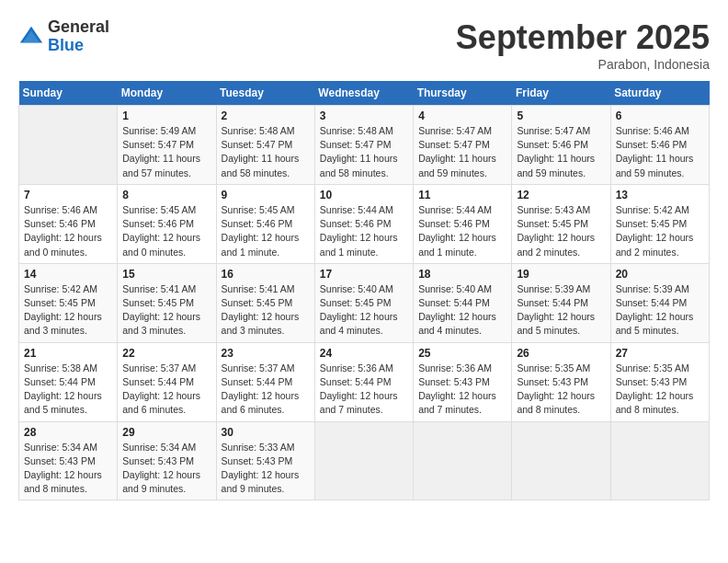 The height and width of the screenshot is (563, 728). Describe the element at coordinates (364, 382) in the screenshot. I see `week-row: 21Sunrise: 5:38 AMSunset: 5:44 PMDayligh…` at that location.